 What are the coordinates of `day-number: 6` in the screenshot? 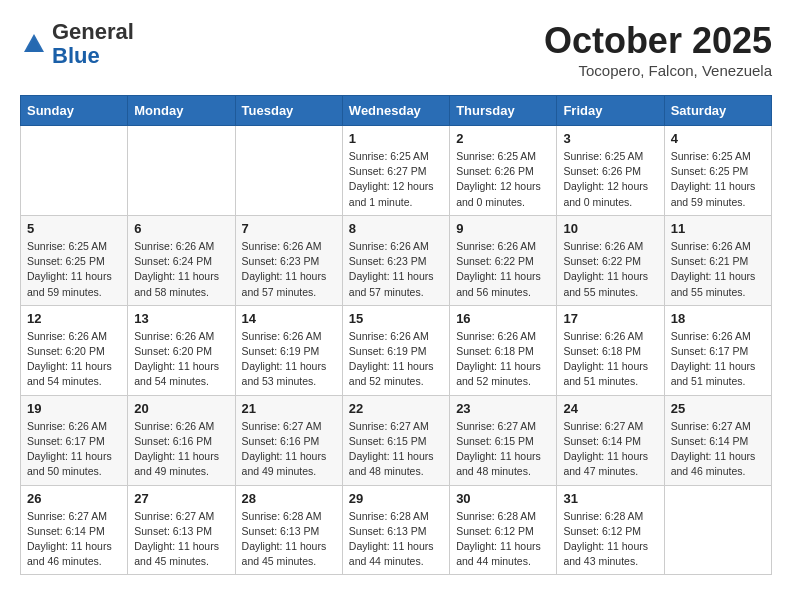 It's located at (181, 228).